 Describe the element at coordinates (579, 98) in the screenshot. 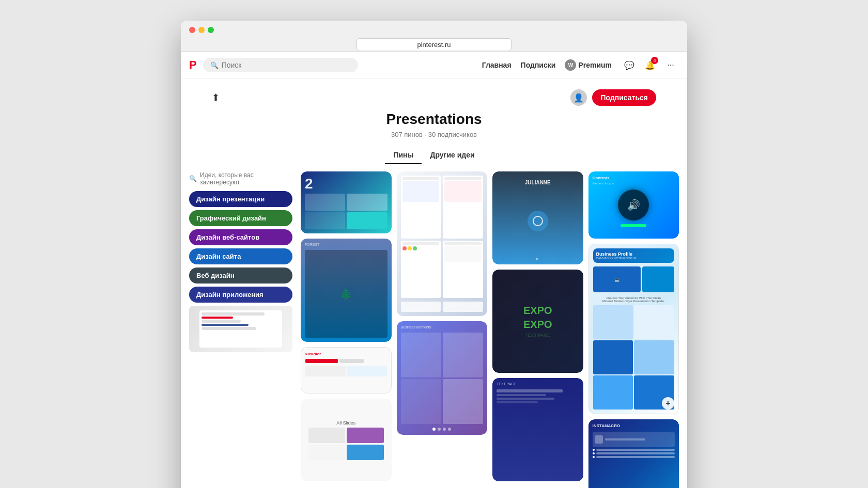

I see `user-avatar: 👤` at that location.